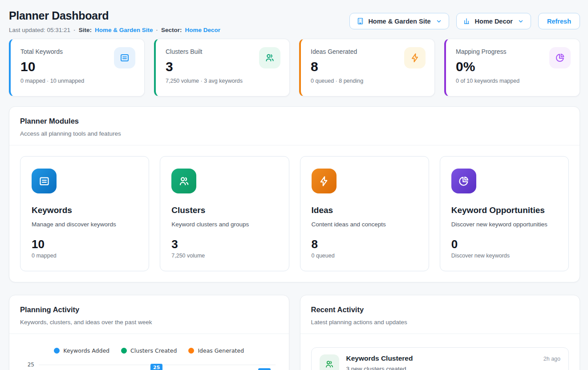 This screenshot has width=588, height=370. Describe the element at coordinates (157, 367) in the screenshot. I see `chart-plot-area: 25 24` at that location.